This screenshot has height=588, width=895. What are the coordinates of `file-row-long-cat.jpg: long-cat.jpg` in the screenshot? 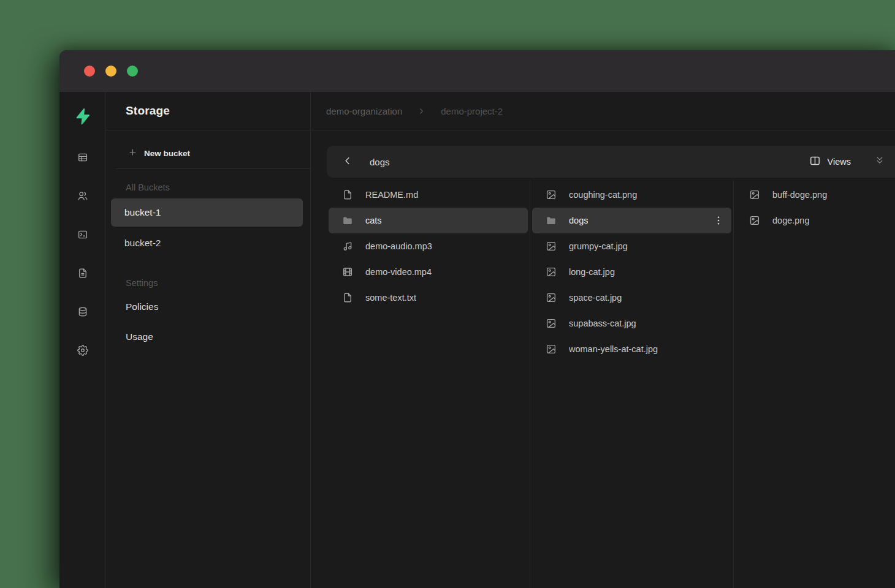 It's located at (631, 272).